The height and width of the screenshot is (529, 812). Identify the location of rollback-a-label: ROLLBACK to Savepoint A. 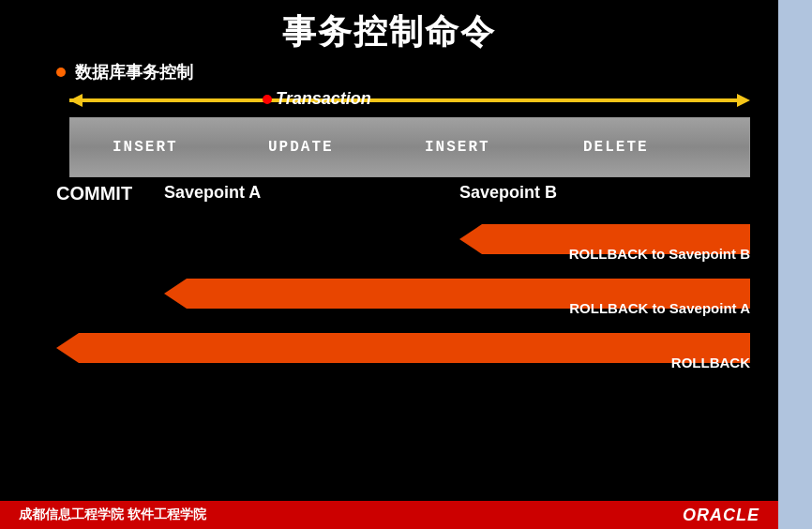
(660, 308).